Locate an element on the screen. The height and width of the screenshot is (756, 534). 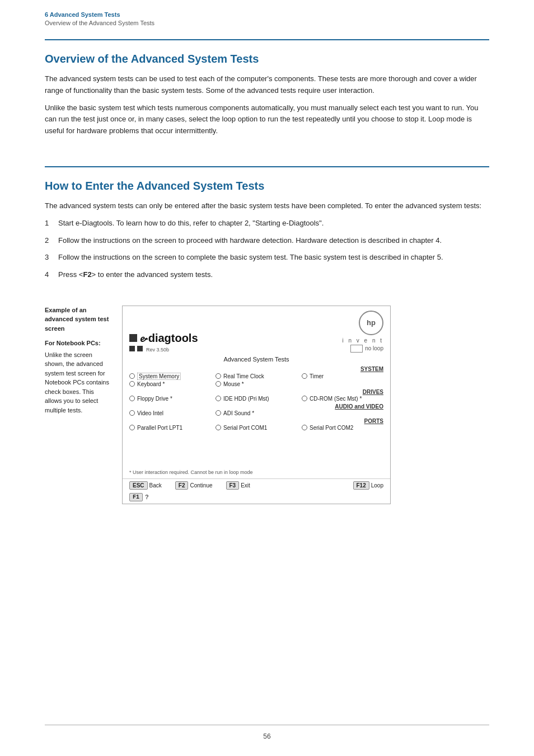
diag-col-empty2 is located at coordinates (343, 413).